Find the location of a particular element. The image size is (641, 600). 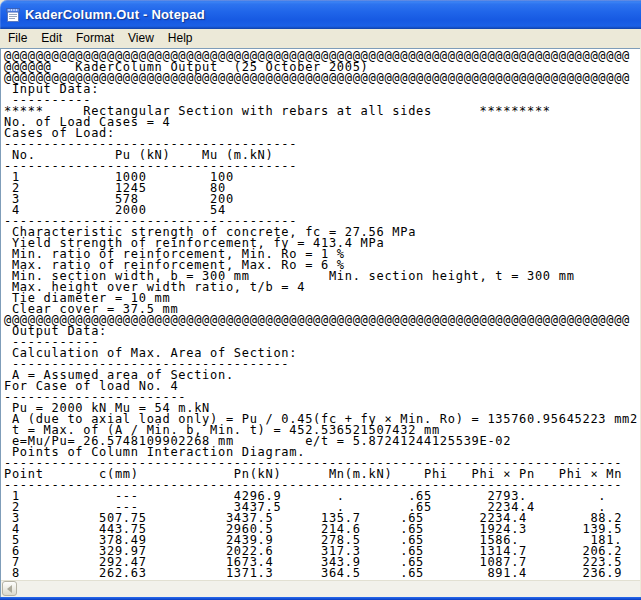

title-bar: KaderColumn.Out - Notepad is located at coordinates (320, 14).